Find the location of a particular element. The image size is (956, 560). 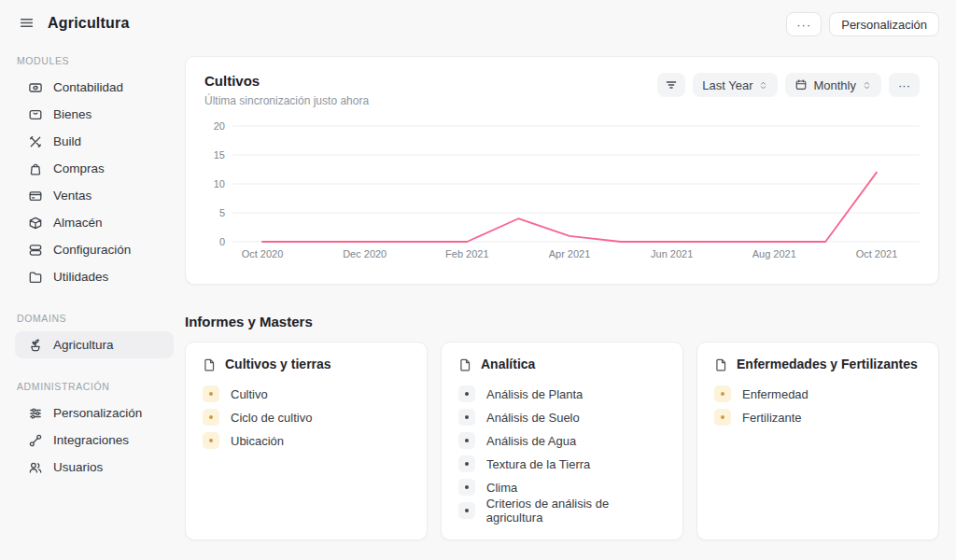

masters-link-label: Análisis de Planta is located at coordinates (534, 394).